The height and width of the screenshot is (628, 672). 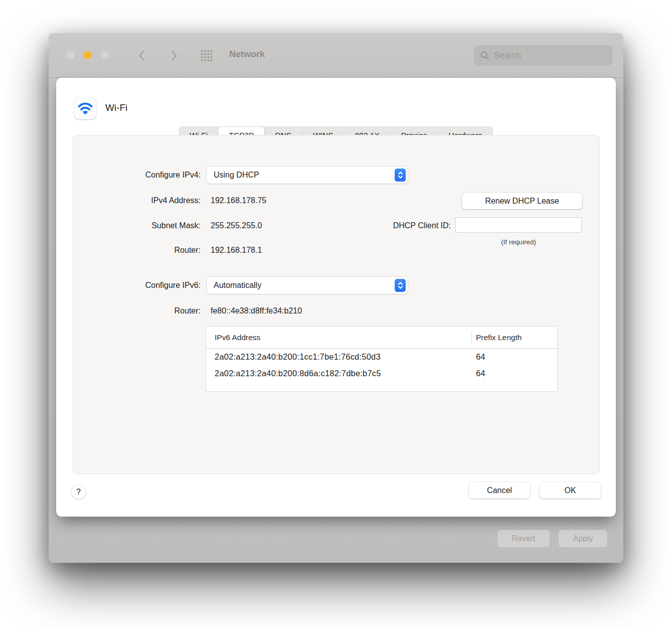 What do you see at coordinates (544, 55) in the screenshot?
I see `search-field` at bounding box center [544, 55].